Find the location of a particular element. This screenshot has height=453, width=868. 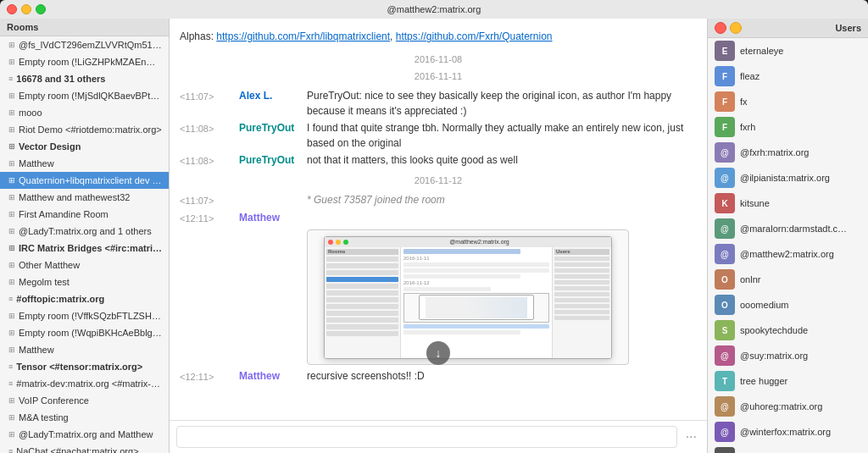

rooms-header: Rooms is located at coordinates (85, 27).